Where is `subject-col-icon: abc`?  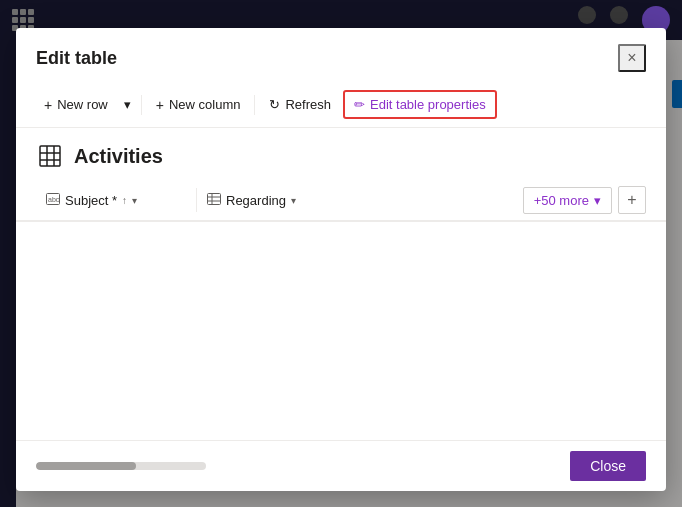
subject-col-icon: abc is located at coordinates (53, 200).